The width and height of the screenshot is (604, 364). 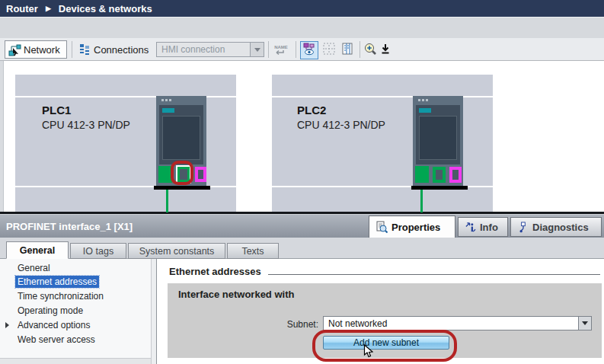 I want to click on plc1-subnet-line, so click(x=168, y=201).